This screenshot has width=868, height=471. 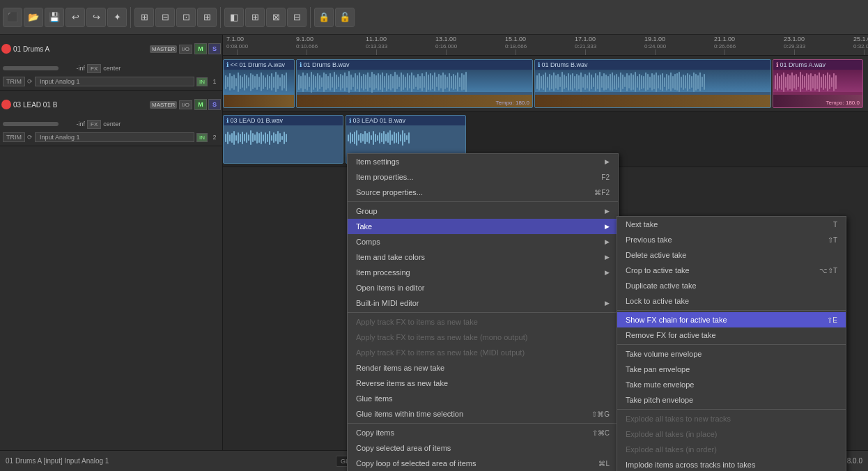 I want to click on menu-item-copy-selected-area: Copy selected area of items, so click(x=483, y=448).